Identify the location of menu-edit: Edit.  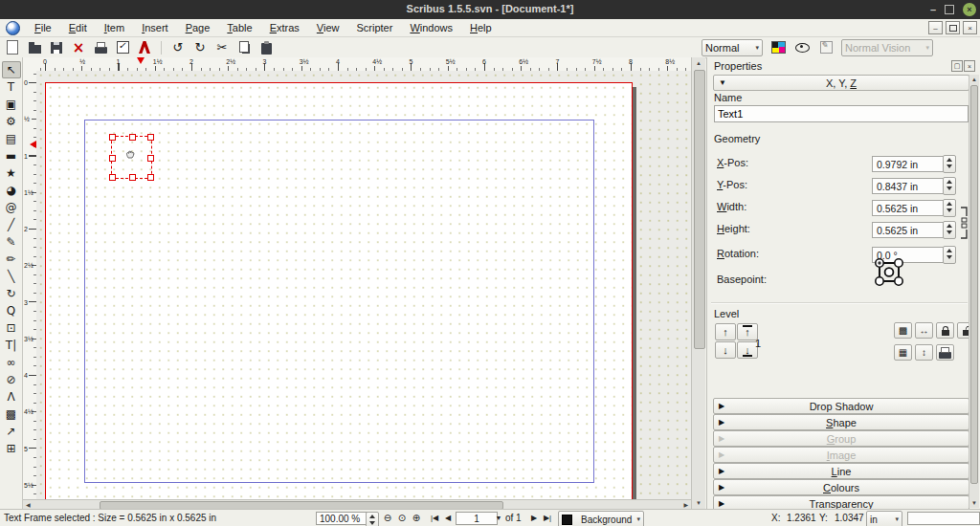
(78, 28).